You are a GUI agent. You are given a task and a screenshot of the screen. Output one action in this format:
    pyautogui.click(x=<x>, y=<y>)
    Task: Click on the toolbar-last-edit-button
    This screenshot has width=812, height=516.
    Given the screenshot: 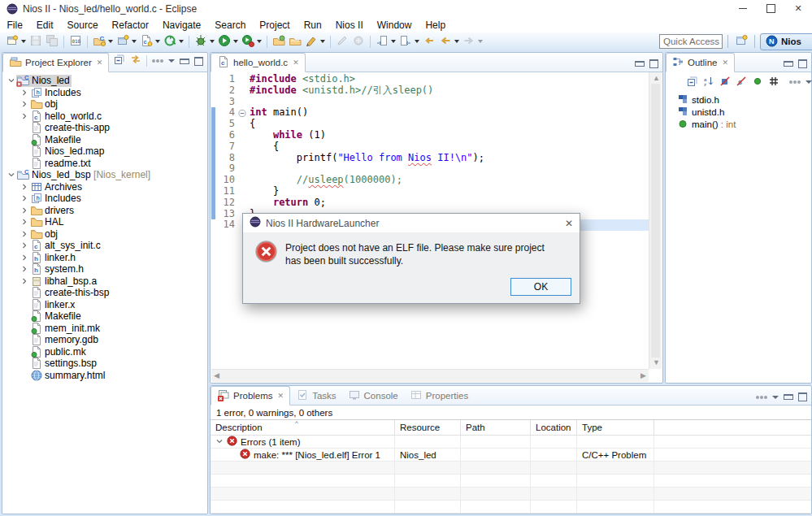 What is the action you would take?
    pyautogui.click(x=429, y=41)
    